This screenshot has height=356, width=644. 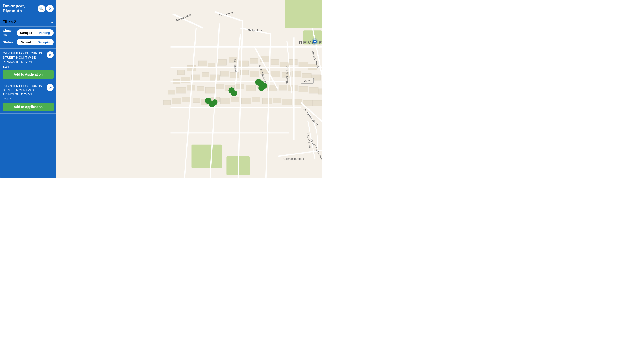 What do you see at coordinates (42, 9) in the screenshot?
I see `search-icon: 🔍` at bounding box center [42, 9].